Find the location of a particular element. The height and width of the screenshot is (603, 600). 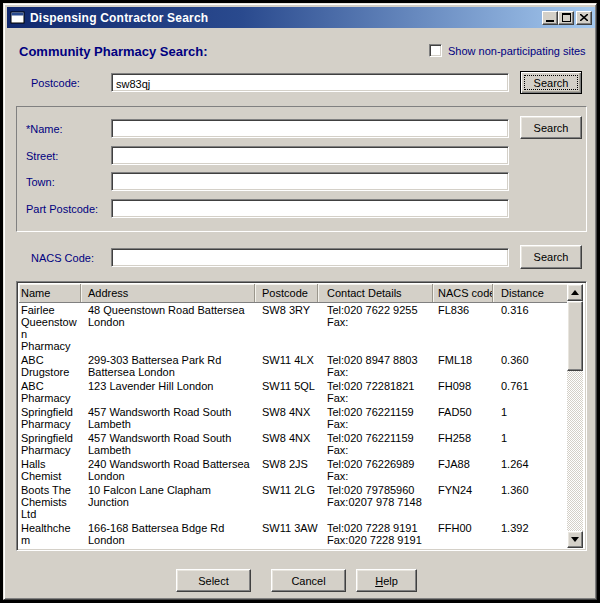

town-label: Town: is located at coordinates (40, 182).